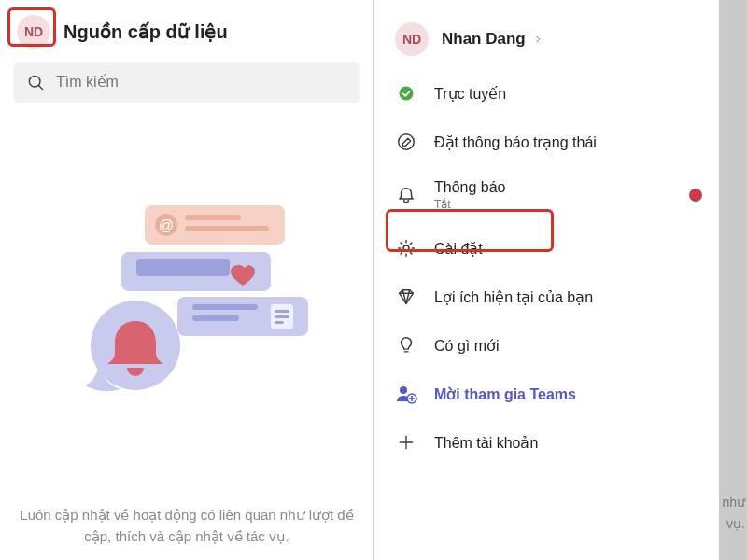  I want to click on search-field, so click(202, 82).